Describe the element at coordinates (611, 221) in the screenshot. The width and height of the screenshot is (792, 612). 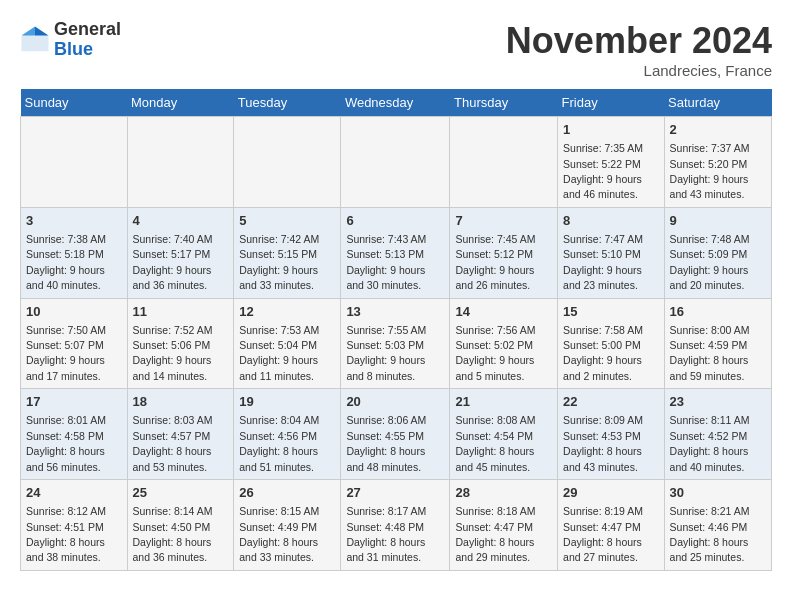
I see `day-number: 8` at that location.